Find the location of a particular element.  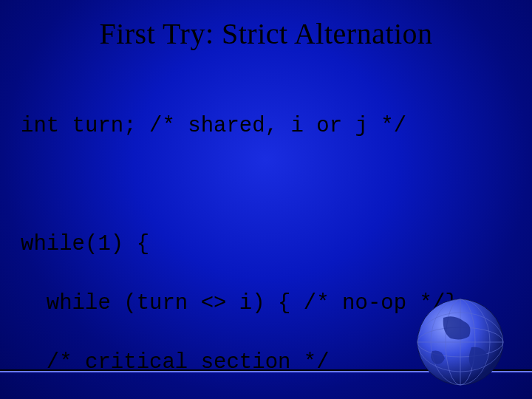

blank-line is located at coordinates (266, 185).